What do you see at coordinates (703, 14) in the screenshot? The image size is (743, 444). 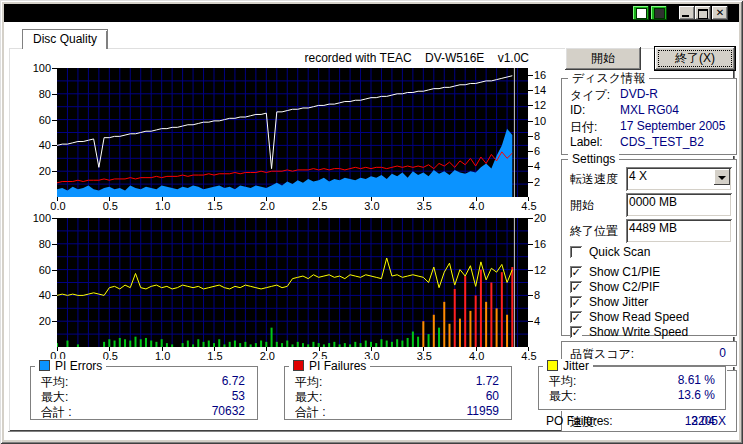 I see `maximize-icon` at bounding box center [703, 14].